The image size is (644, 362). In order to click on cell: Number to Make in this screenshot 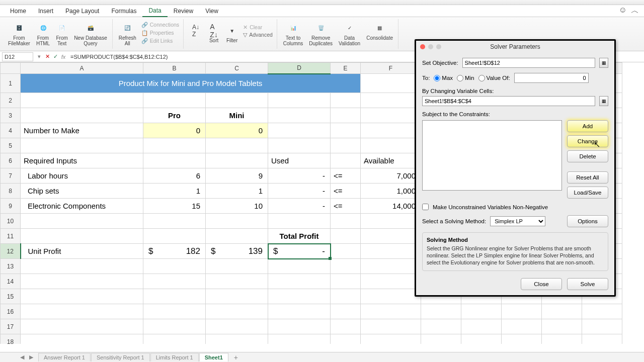, I will do `click(82, 131)`.